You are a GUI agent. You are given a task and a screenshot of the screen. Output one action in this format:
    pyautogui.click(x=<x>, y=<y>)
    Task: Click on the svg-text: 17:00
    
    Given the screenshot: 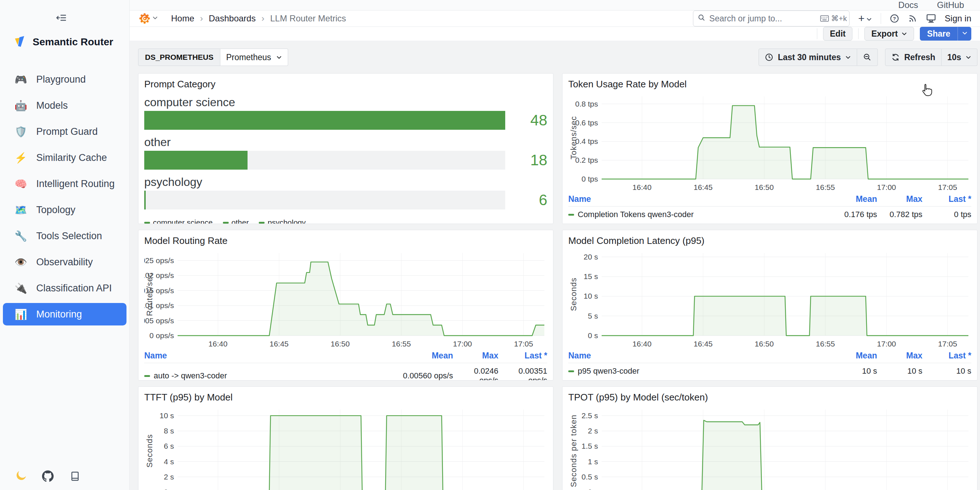 What is the action you would take?
    pyautogui.click(x=886, y=187)
    